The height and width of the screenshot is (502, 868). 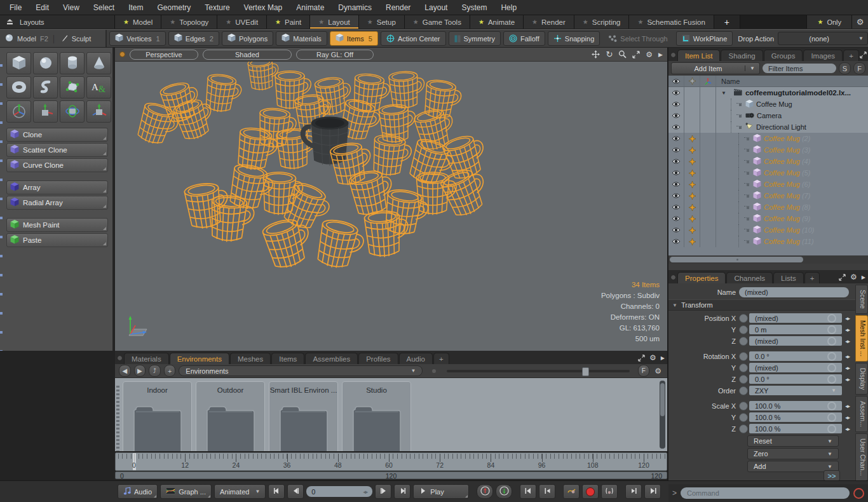 What do you see at coordinates (164, 55) in the screenshot?
I see `view-mode-button: Perspective` at bounding box center [164, 55].